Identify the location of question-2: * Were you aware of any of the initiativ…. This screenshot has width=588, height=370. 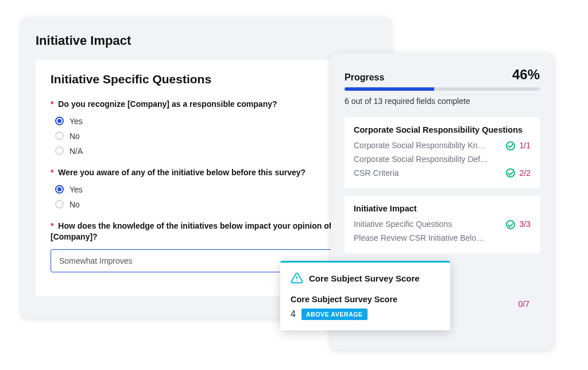
(206, 188).